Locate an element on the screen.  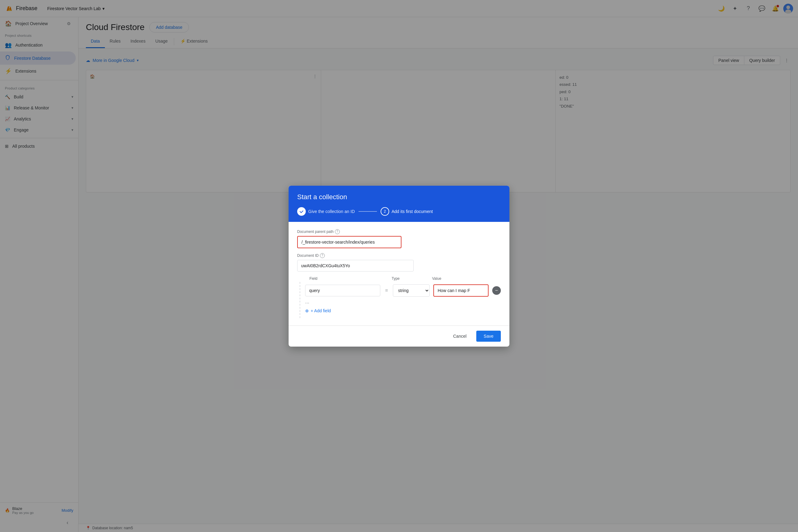
save-button: Save is located at coordinates (489, 336).